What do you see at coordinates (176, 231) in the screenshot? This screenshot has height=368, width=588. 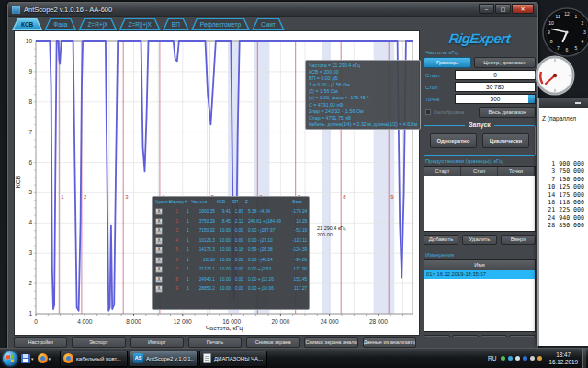 I see `marker-id: 3` at bounding box center [176, 231].